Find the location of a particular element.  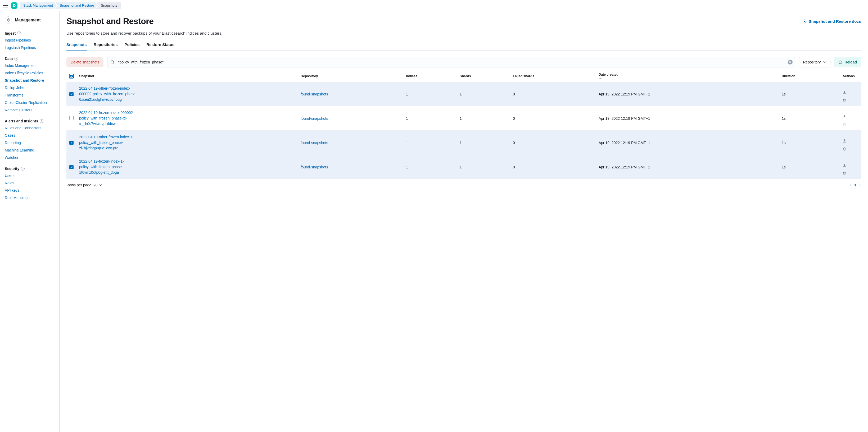

snapshot-name-link: 2022.04.19-frozen-index-1-policy_with_fr… is located at coordinates (111, 167).